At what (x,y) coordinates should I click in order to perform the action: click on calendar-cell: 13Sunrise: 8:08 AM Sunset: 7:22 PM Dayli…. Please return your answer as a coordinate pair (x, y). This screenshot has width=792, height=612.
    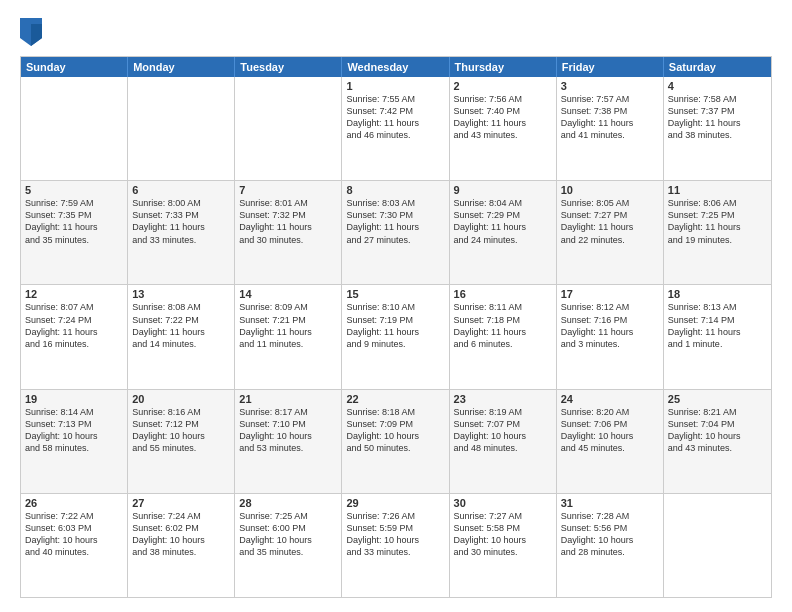
    Looking at the image, I should click on (182, 336).